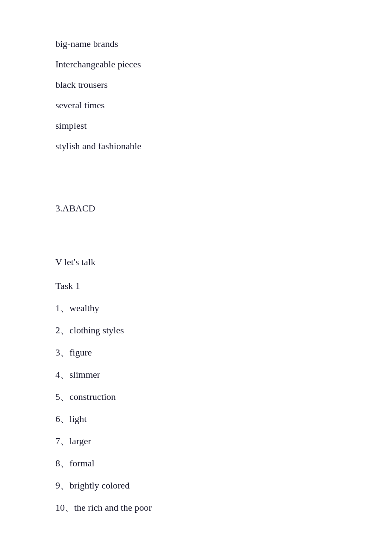 The image size is (392, 555). Describe the element at coordinates (196, 286) in the screenshot. I see `task-label: Task 1` at that location.